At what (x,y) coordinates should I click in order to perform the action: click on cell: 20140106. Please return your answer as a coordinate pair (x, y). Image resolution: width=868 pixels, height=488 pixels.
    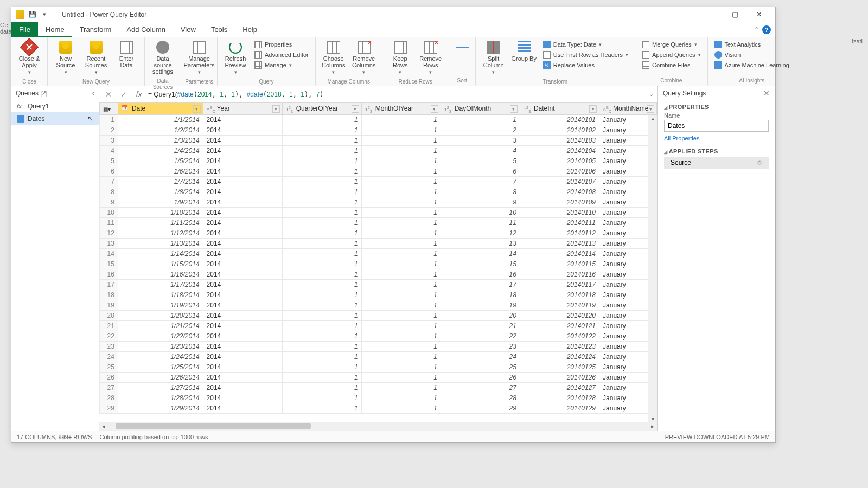
    Looking at the image, I should click on (559, 171).